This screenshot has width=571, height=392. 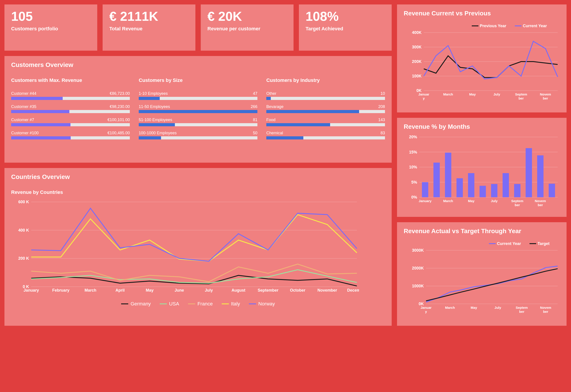 What do you see at coordinates (149, 28) in the screenshot?
I see `kpi-total-revenue: € 2111K Total Revenue` at bounding box center [149, 28].